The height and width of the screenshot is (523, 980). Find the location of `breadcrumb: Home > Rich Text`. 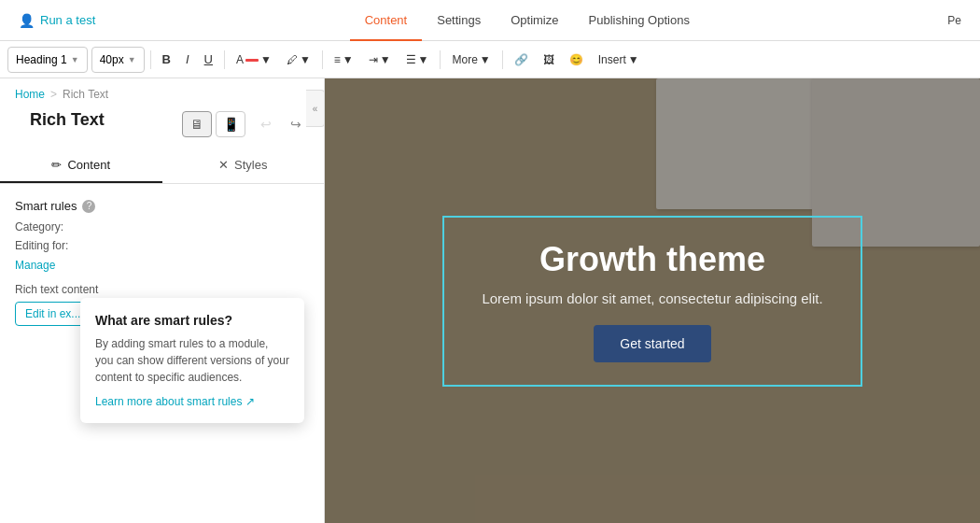

breadcrumb: Home > Rich Text is located at coordinates (162, 92).